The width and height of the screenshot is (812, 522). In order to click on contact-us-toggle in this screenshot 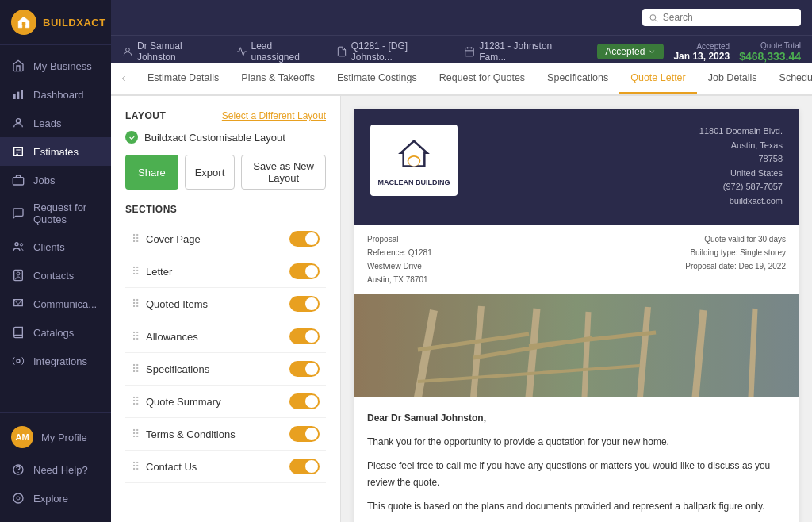, I will do `click(304, 466)`.